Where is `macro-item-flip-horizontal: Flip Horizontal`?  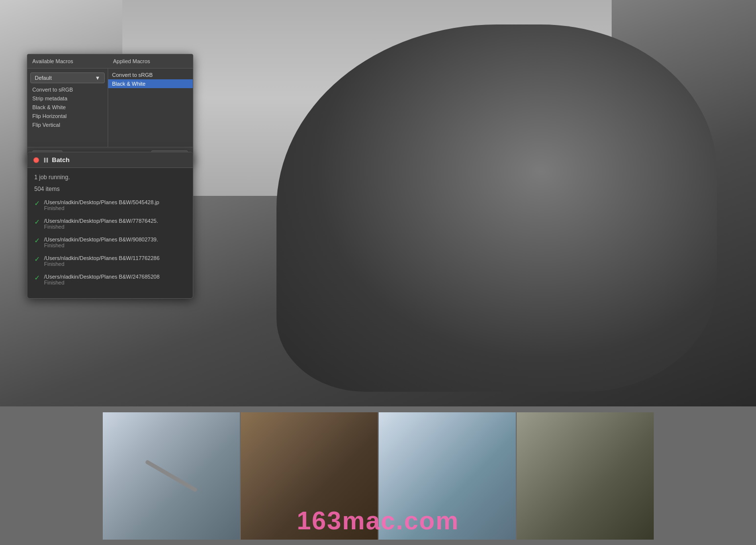
macro-item-flip-horizontal: Flip Horizontal is located at coordinates (68, 116).